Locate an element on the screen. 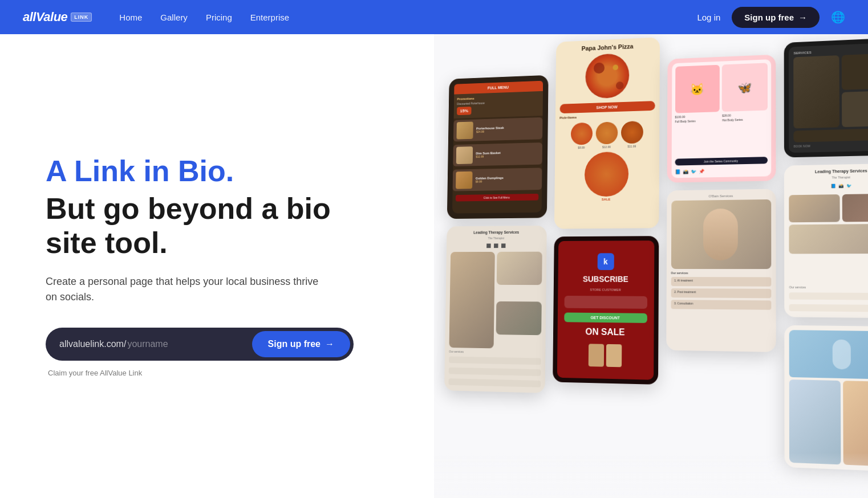 Image resolution: width=868 pixels, height=498 pixels. nav-link-gallery: Gallery is located at coordinates (174, 17).